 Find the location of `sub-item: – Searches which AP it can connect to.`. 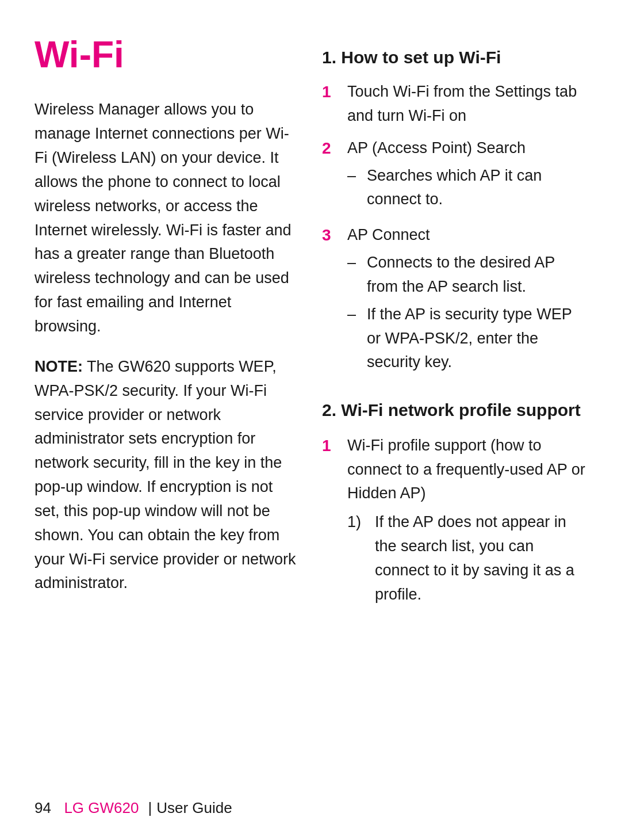

sub-item: – Searches which AP it can connect to. is located at coordinates (467, 188).